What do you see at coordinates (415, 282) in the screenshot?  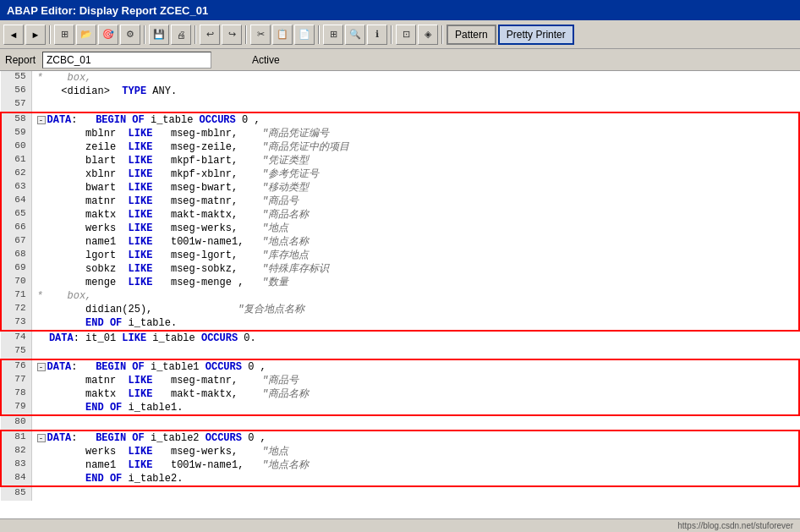 I see `code-line: menge LIKE mseg-menge , "数量` at bounding box center [415, 282].